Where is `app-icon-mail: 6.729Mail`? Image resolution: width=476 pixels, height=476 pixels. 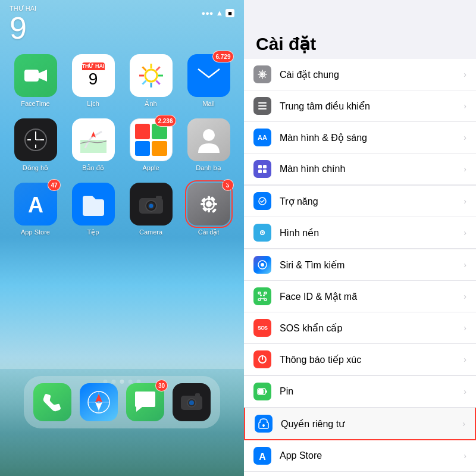 app-icon-mail: 6.729Mail is located at coordinates (208, 81).